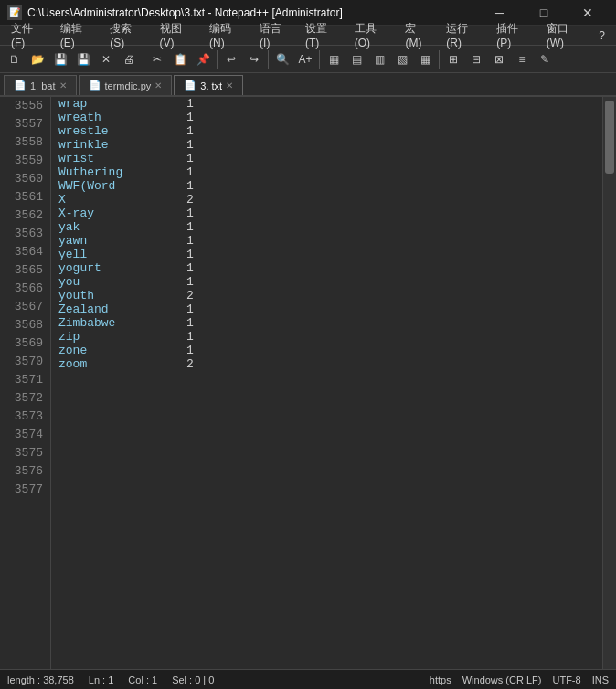  What do you see at coordinates (331, 241) in the screenshot?
I see `table-row: yawn 1` at bounding box center [331, 241].